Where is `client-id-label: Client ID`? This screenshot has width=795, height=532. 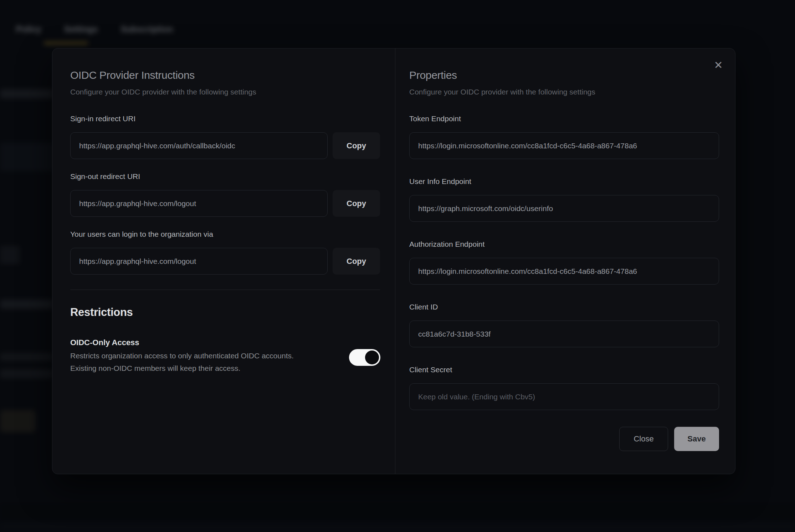 client-id-label: Client ID is located at coordinates (424, 307).